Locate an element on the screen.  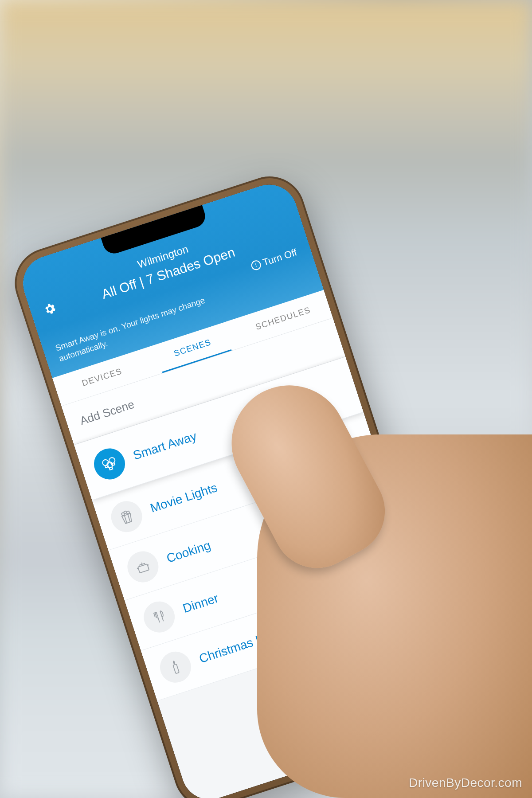
pot-icon is located at coordinates (143, 567).